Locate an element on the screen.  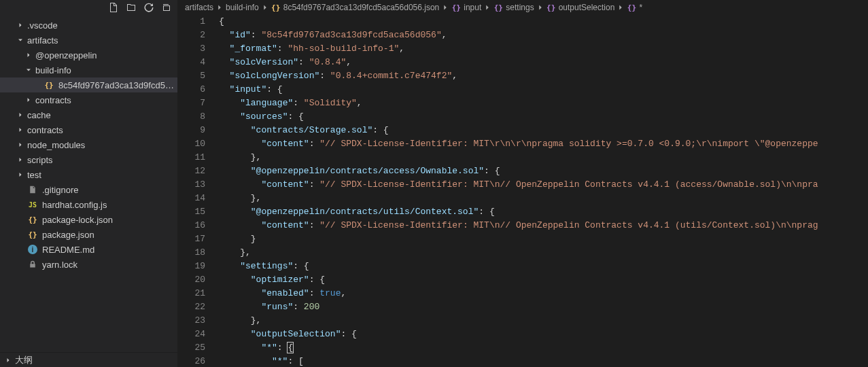
object-icon: {} is located at coordinates (631, 7).